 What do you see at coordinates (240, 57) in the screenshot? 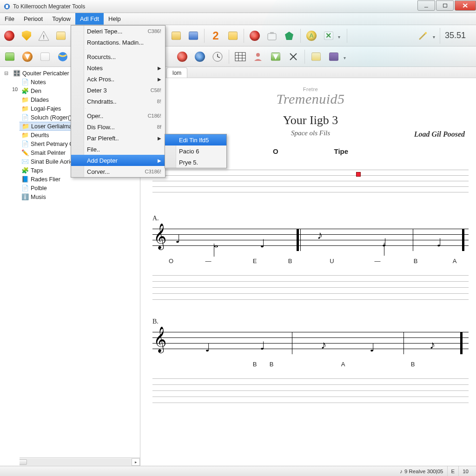
I see `grid-icon` at bounding box center [240, 57].